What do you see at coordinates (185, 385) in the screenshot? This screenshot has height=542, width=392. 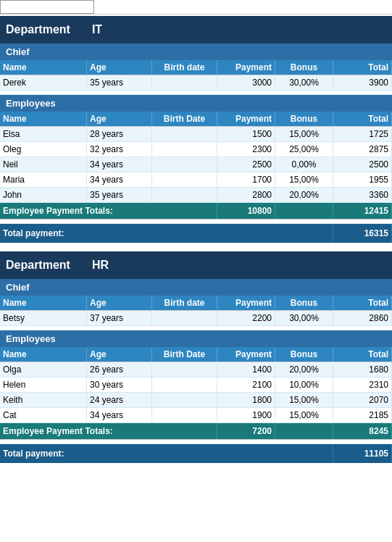 I see `emp-cell-1-2-hr` at bounding box center [185, 385].